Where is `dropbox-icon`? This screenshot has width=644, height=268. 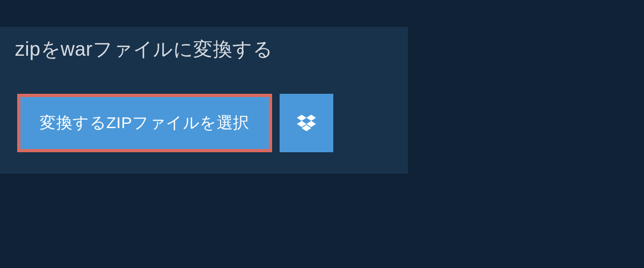
dropbox-icon is located at coordinates (306, 123).